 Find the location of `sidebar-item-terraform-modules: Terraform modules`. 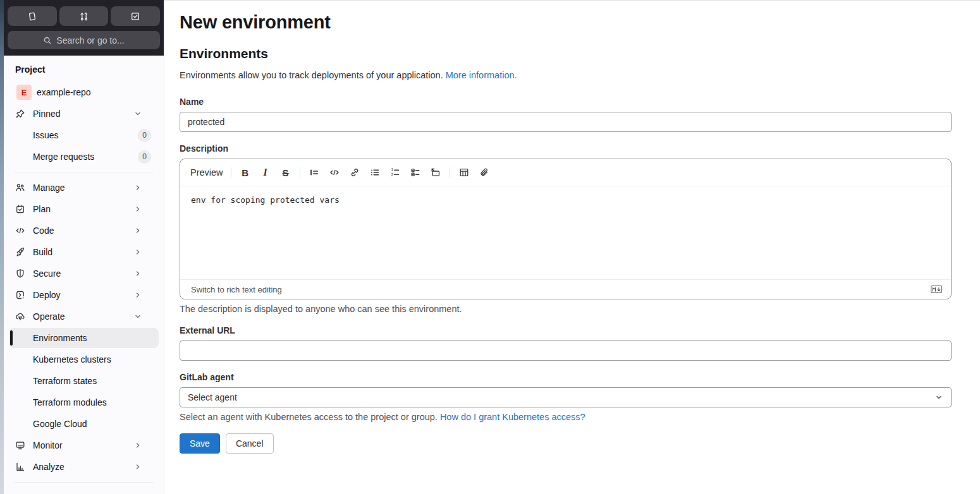

sidebar-item-terraform-modules: Terraform modules is located at coordinates (83, 402).